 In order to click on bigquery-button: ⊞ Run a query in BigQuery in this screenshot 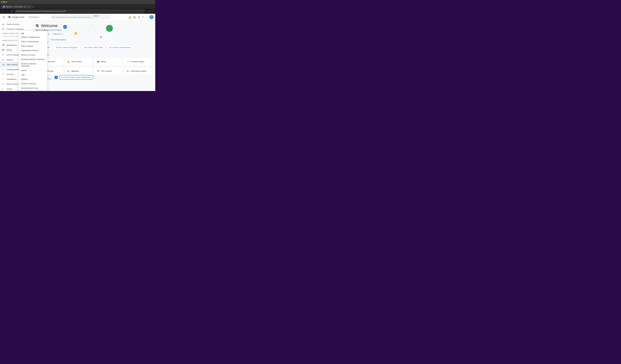, I will do `click(67, 47)`.